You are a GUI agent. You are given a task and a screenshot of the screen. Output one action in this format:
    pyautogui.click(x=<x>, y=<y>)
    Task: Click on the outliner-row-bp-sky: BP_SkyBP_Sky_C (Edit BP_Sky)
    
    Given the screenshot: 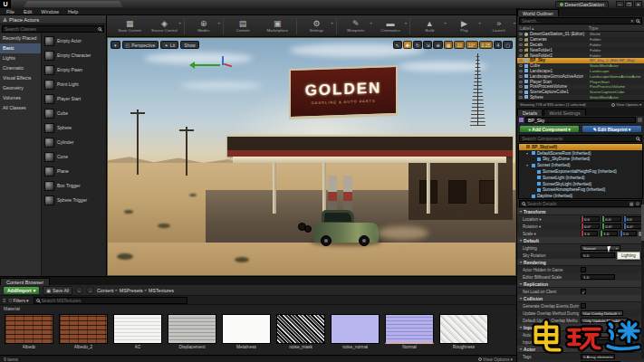 What is the action you would take?
    pyautogui.click(x=581, y=61)
    